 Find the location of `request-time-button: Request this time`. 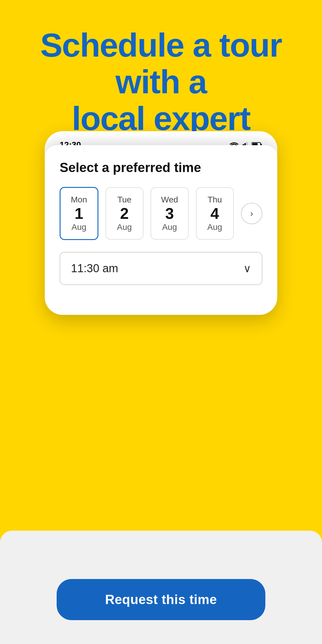

request-time-button: Request this time is located at coordinates (161, 600).